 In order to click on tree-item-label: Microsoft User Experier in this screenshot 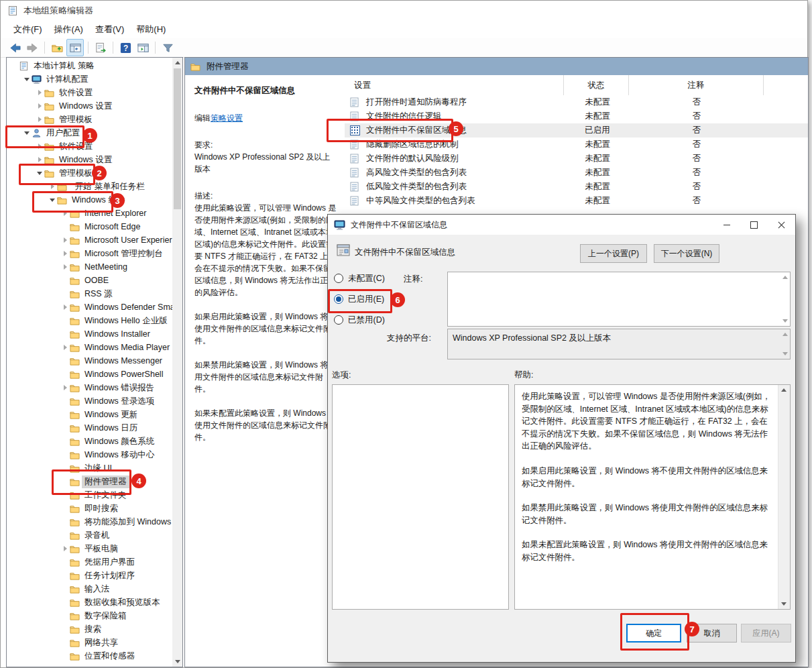, I will do `click(127, 240)`.